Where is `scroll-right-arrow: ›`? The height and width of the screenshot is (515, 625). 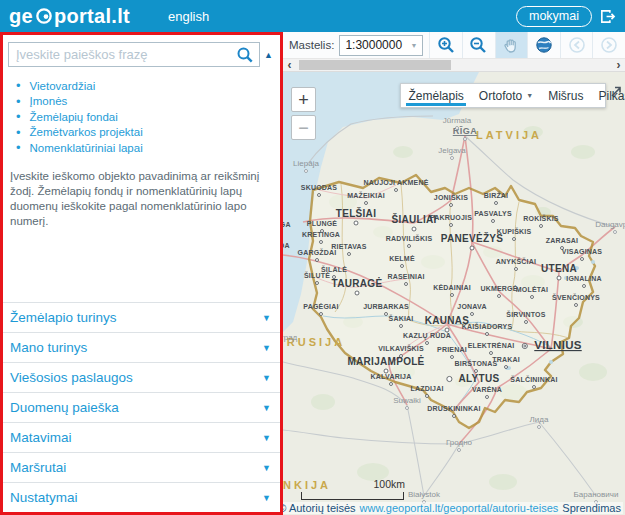
scroll-right-arrow: › is located at coordinates (618, 65).